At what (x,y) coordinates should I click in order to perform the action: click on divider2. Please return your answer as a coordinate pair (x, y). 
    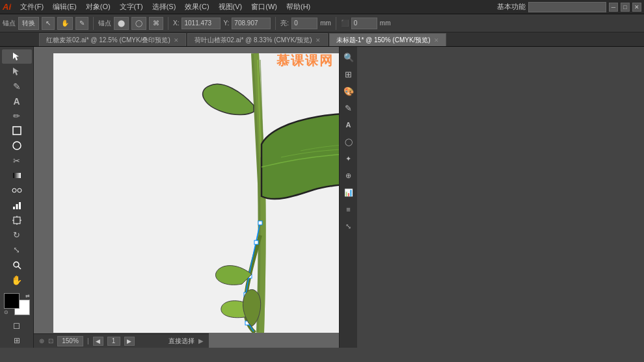
    Looking at the image, I should click on (168, 23).